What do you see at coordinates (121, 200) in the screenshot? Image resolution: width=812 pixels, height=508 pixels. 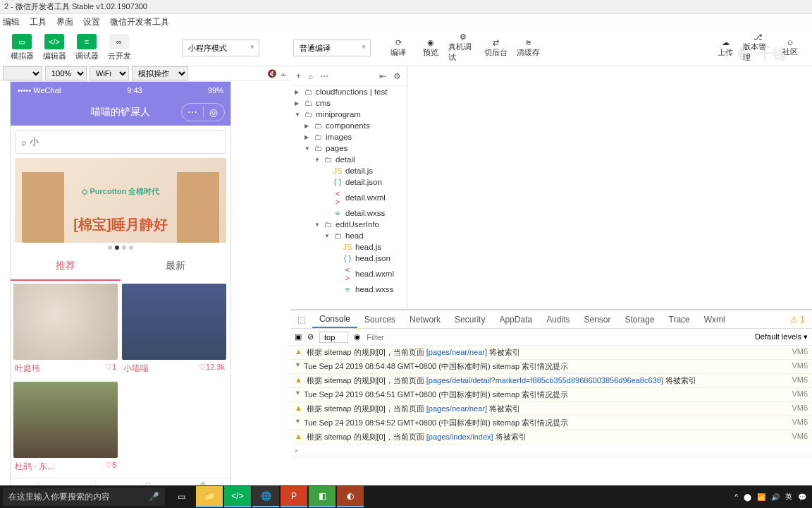 I see `banner: ◇ Purcotton 全棉时代 [棉宝]睡月静好` at bounding box center [121, 200].